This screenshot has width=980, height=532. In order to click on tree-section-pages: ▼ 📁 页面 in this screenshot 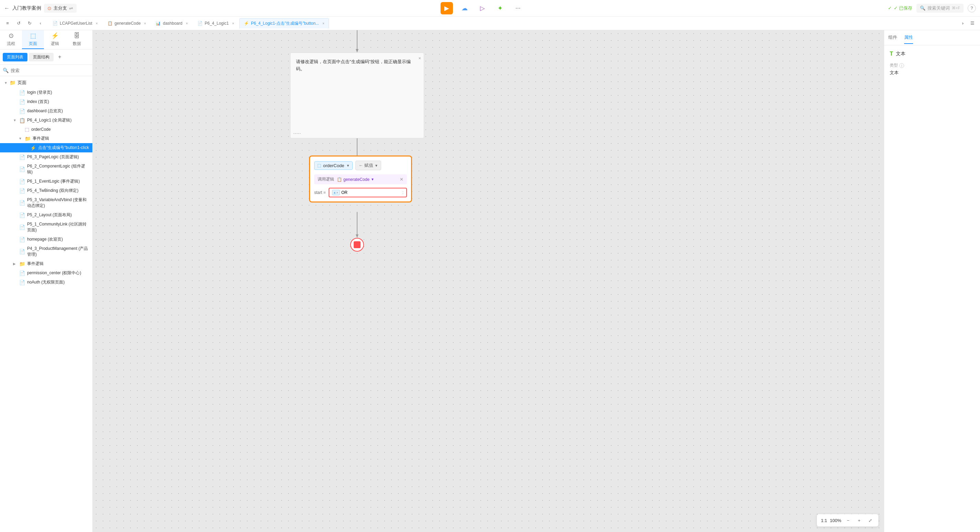, I will do `click(46, 83)`.